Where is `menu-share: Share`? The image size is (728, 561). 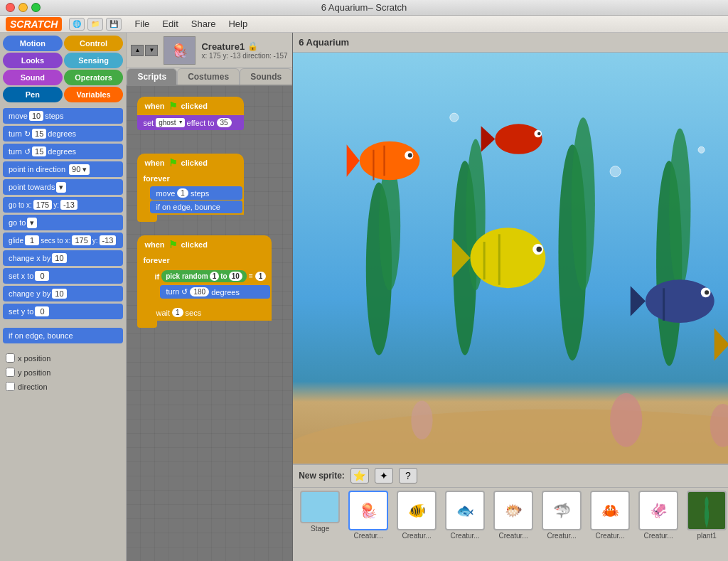 menu-share: Share is located at coordinates (203, 24).